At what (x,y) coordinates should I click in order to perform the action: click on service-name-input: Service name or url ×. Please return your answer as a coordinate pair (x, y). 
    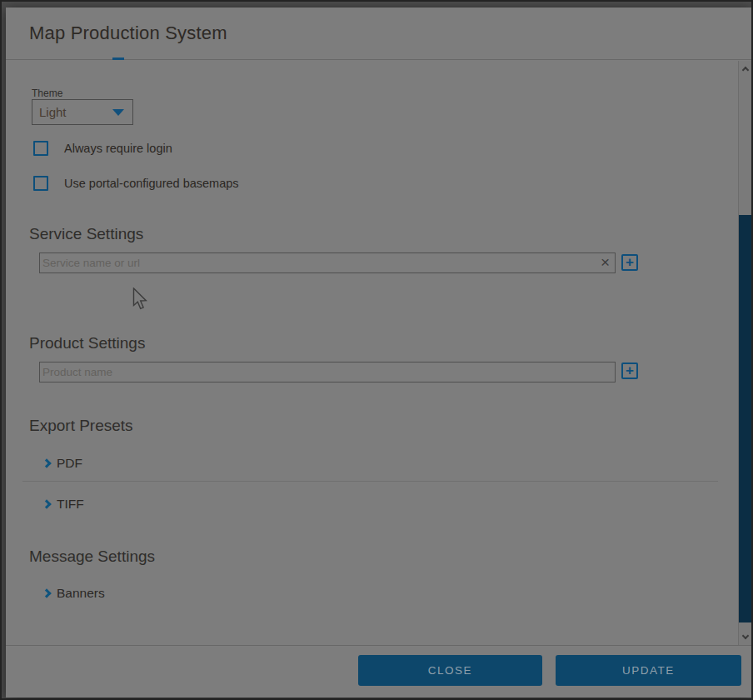
    Looking at the image, I should click on (327, 263).